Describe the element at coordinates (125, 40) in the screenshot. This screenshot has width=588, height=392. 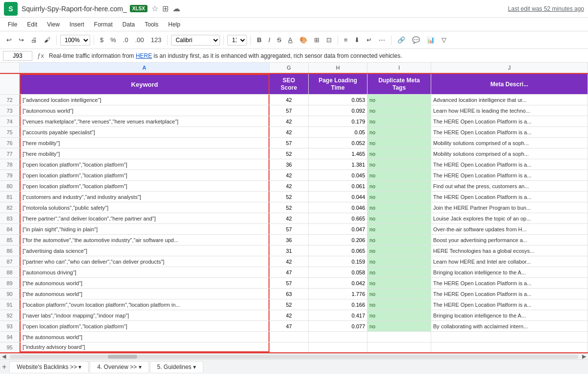
I see `decimal-decrease-button: .0` at that location.